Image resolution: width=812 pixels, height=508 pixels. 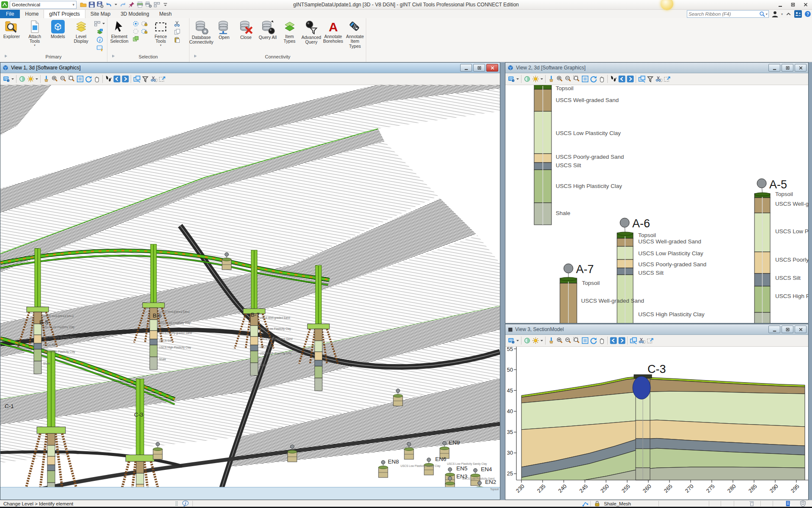 I want to click on level-lock-icon, so click(x=597, y=504).